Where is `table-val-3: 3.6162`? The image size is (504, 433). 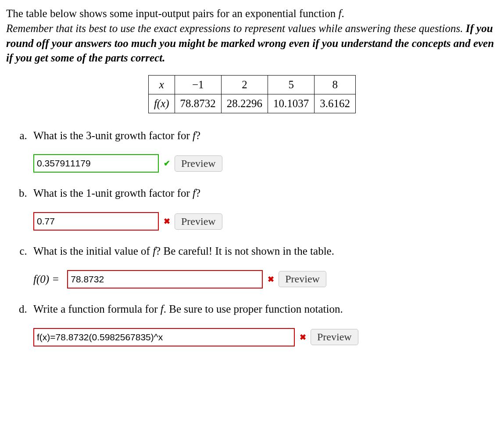
table-val-3: 3.6162 is located at coordinates (335, 104).